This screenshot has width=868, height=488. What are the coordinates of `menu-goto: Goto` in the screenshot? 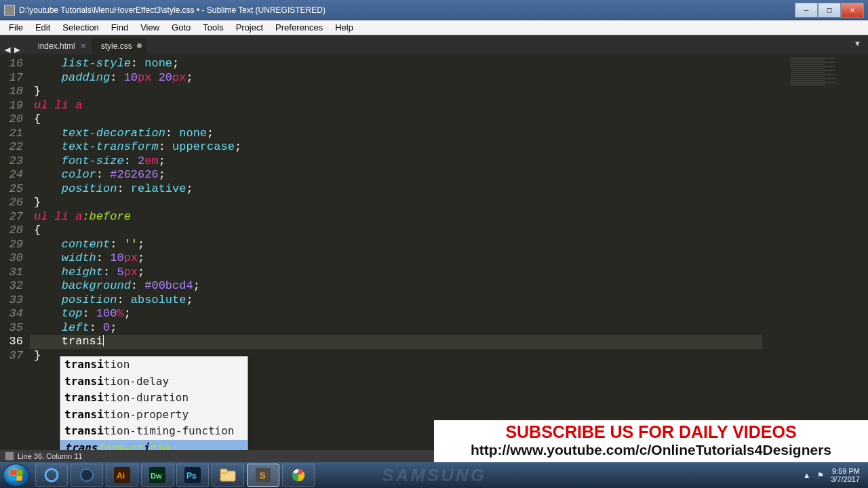 It's located at (181, 27).